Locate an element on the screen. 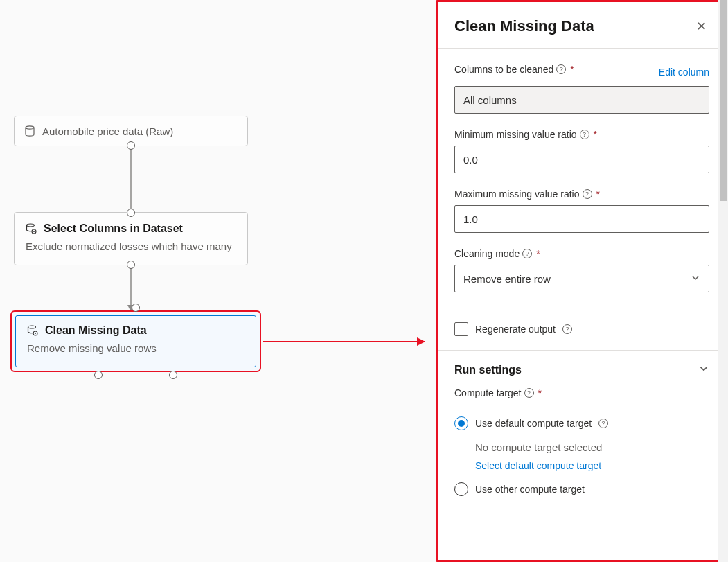  edit-column-link: Edit column is located at coordinates (684, 72).